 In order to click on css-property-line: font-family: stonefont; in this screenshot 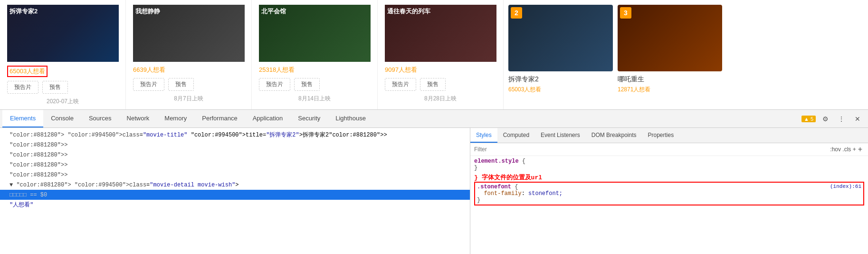, I will do `click(669, 194)`.